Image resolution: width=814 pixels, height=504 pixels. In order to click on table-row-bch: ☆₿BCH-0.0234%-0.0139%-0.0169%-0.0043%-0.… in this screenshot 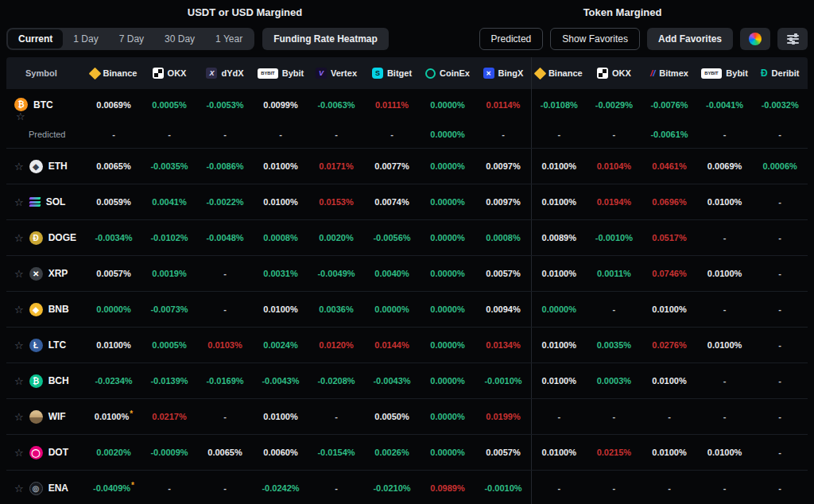, I will do `click(407, 382)`.